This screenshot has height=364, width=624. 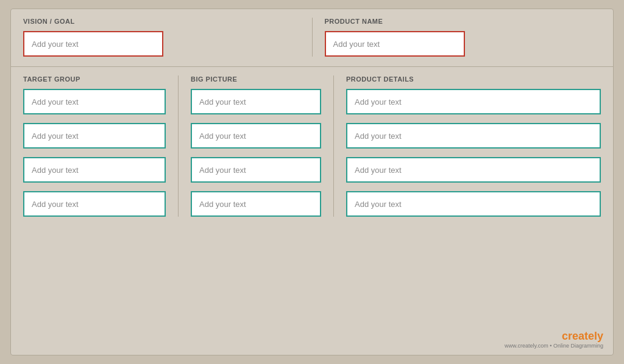 What do you see at coordinates (554, 346) in the screenshot?
I see `creately-url: www.creately.com • Online Diagramming` at bounding box center [554, 346].